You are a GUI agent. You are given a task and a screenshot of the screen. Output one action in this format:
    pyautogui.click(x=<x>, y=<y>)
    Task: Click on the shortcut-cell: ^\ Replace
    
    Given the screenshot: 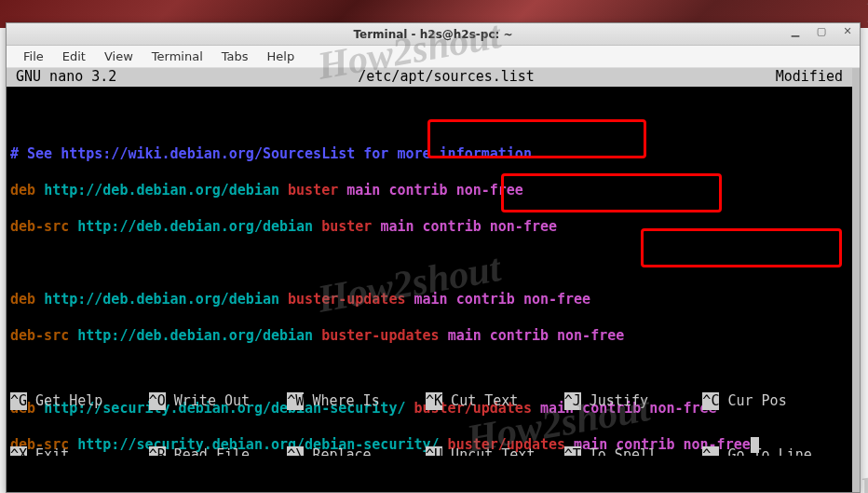 What is the action you would take?
    pyautogui.click(x=356, y=451)
    